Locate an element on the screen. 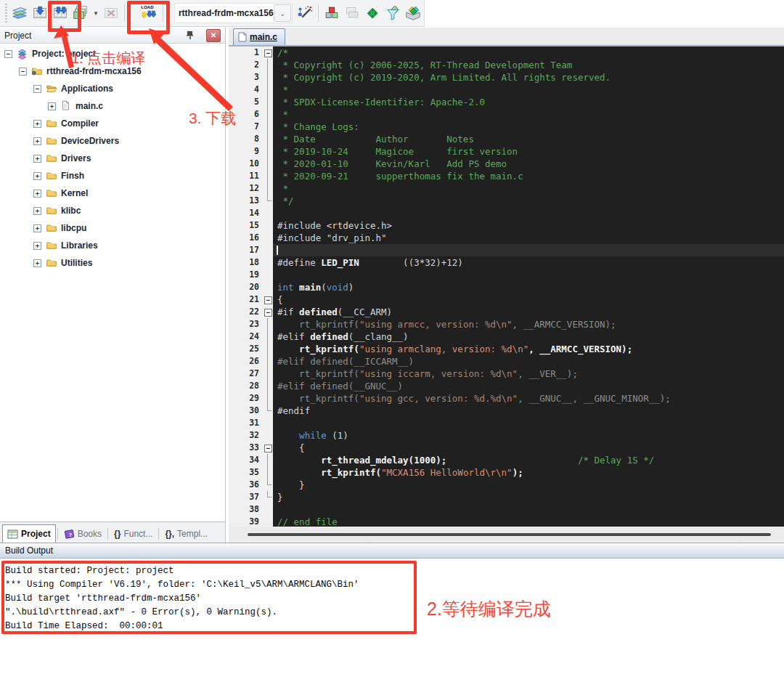 The image size is (784, 698). line-number: 39 is located at coordinates (245, 522).